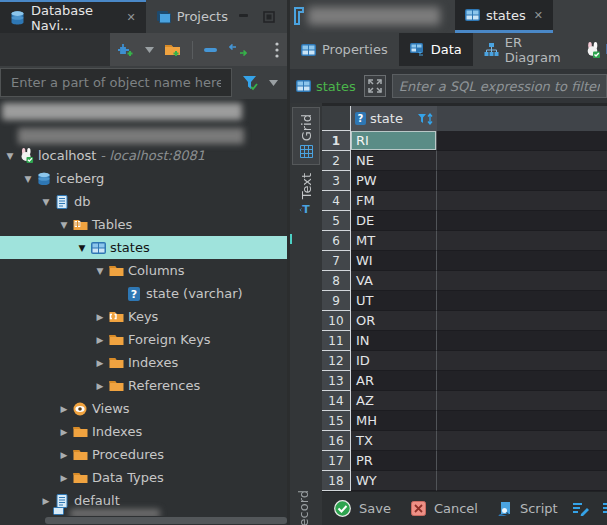 This screenshot has height=525, width=607. Describe the element at coordinates (336, 361) in the screenshot. I see `row-number: 12` at that location.